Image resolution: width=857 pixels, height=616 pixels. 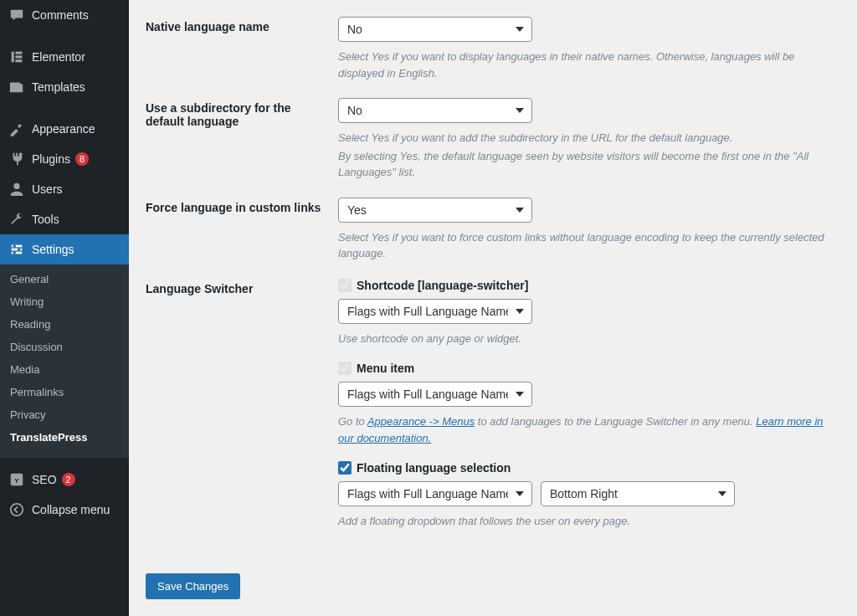 What do you see at coordinates (17, 129) in the screenshot?
I see `appearance-icon` at bounding box center [17, 129].